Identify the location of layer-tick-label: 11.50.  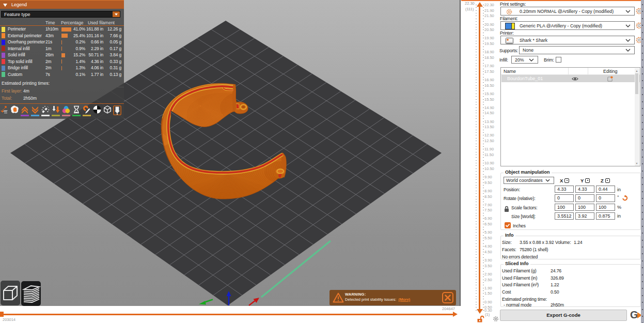
(489, 155).